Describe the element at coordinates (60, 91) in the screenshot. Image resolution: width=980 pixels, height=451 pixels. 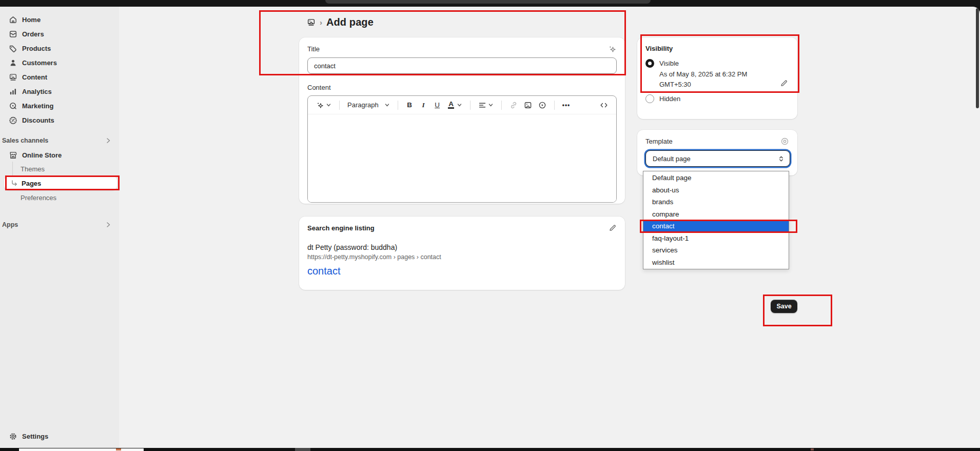
I see `sidebar-item-analytics: Analytics` at that location.